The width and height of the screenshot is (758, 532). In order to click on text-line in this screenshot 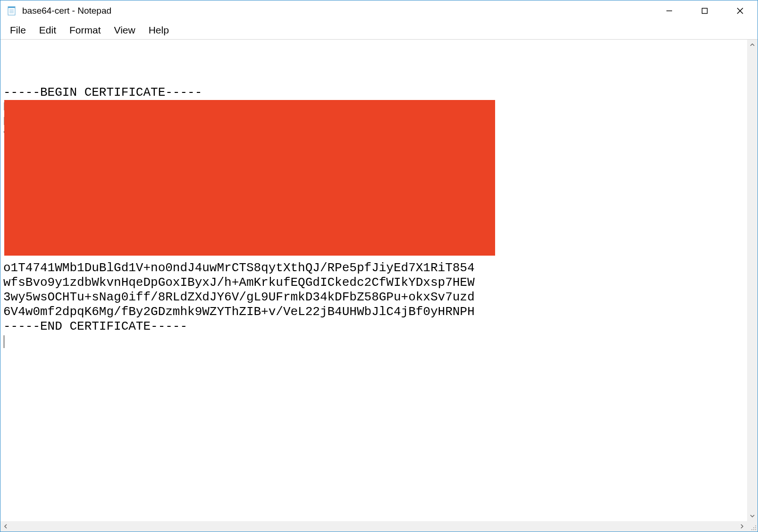, I will do `click(374, 341)`.